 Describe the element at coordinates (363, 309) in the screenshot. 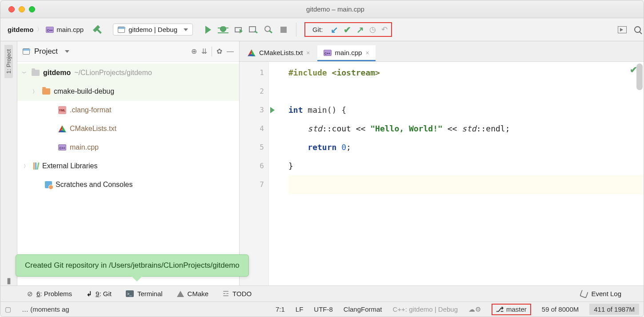

I see `code-style: ClangFormat` at that location.